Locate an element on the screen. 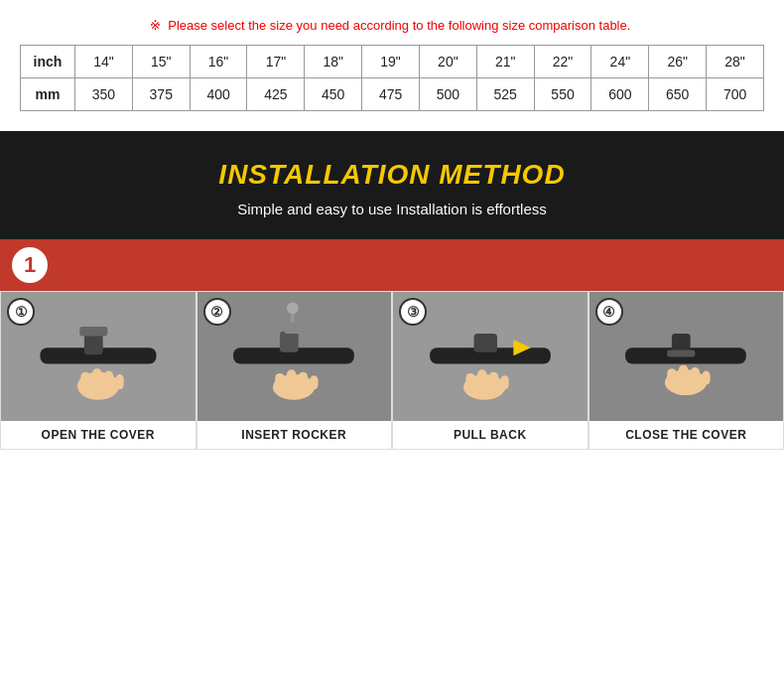  table-mm-cell: 350 is located at coordinates (104, 95).